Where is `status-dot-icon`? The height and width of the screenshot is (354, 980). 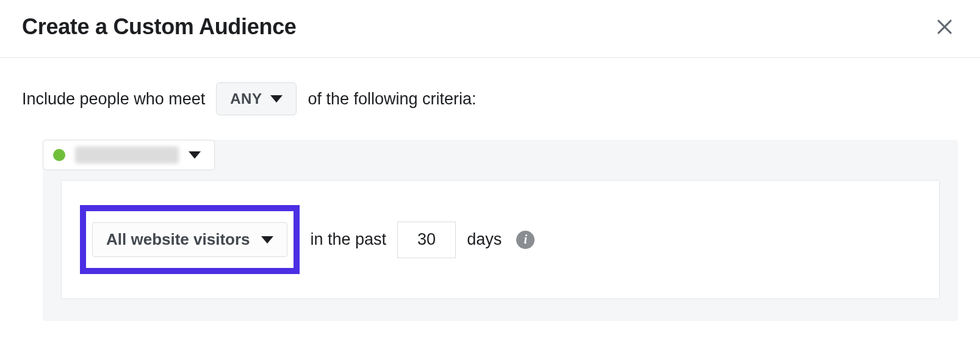
status-dot-icon is located at coordinates (59, 155).